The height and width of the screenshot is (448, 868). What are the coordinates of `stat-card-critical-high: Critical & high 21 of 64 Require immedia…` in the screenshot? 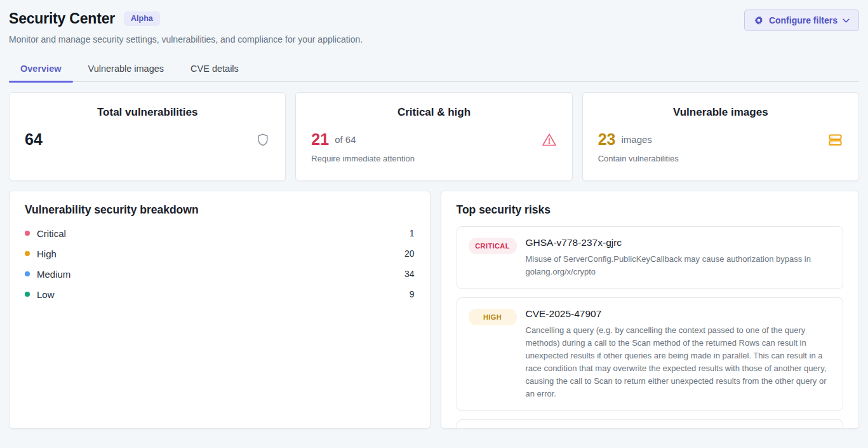 It's located at (434, 137).